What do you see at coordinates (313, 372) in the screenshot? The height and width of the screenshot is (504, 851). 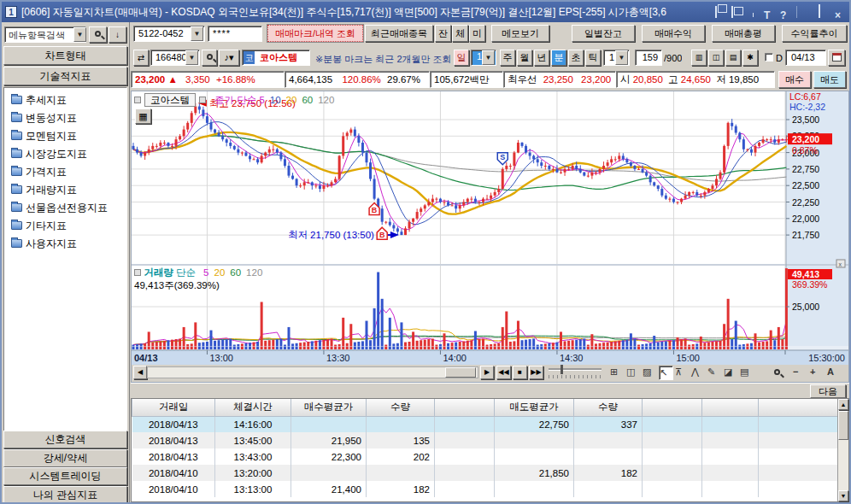 I see `chart-scrollbar` at bounding box center [313, 372].